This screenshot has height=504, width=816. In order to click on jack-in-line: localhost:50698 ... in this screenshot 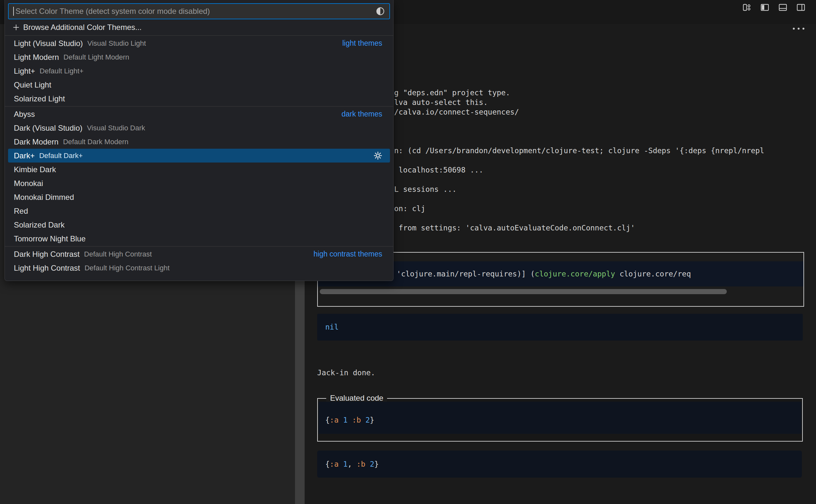, I will do `click(579, 170)`.